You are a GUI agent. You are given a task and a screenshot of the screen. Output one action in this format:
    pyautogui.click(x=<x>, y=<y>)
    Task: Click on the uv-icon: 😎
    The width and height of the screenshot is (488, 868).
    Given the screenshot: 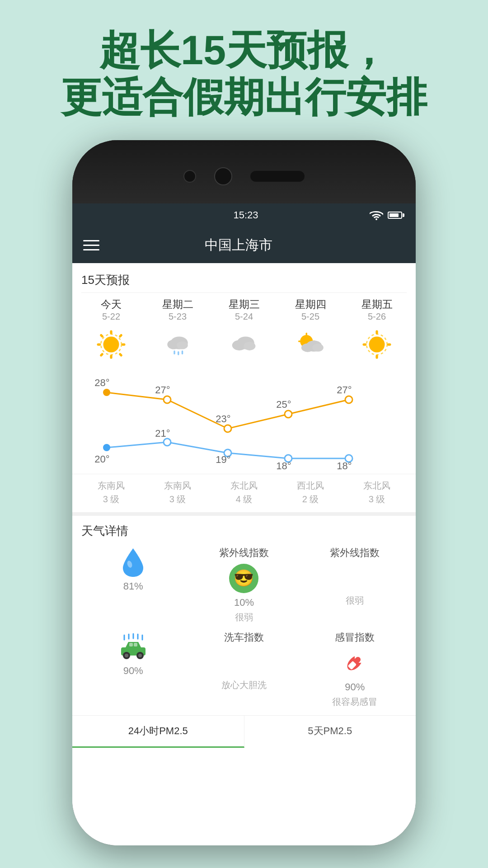 What is the action you would take?
    pyautogui.click(x=244, y=578)
    